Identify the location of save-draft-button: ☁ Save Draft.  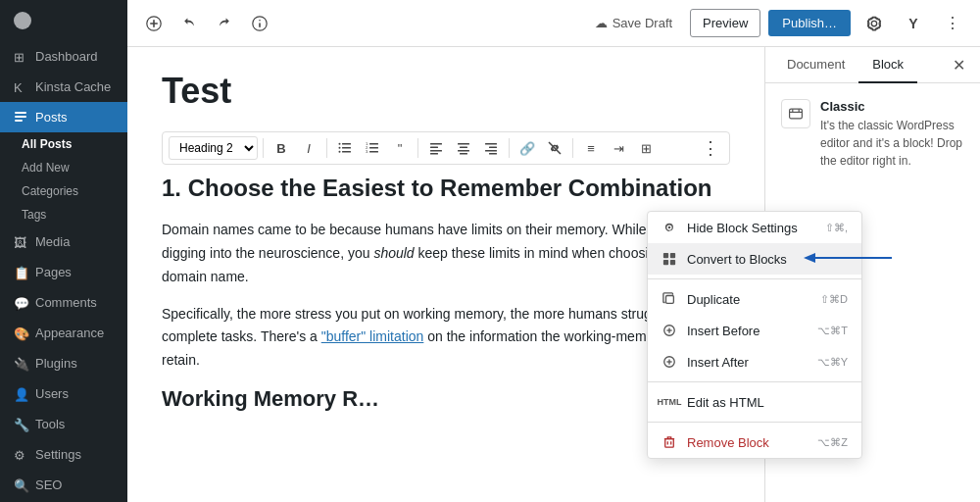
(633, 24).